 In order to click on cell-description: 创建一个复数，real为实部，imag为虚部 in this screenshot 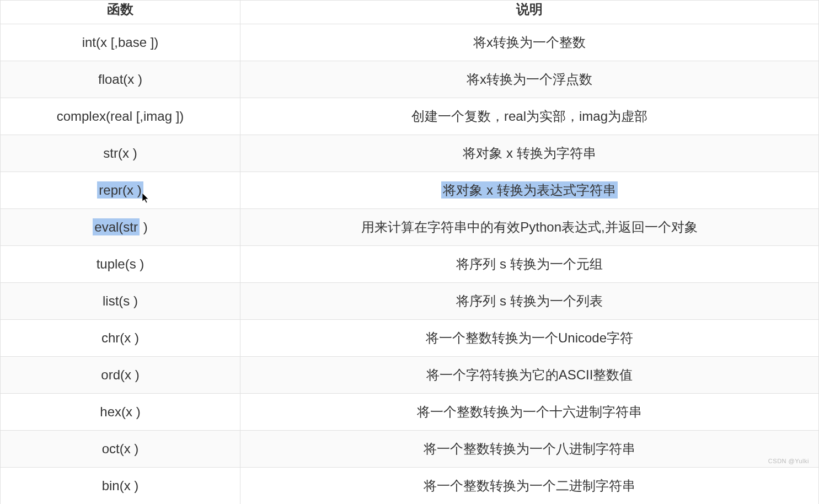, I will do `click(529, 117)`.